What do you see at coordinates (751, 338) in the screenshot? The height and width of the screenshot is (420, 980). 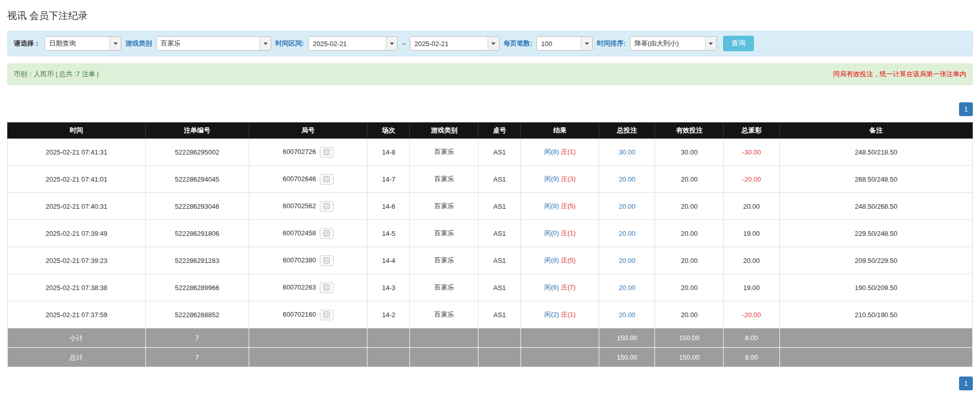 I see `footer-cell: 8.00` at bounding box center [751, 338].